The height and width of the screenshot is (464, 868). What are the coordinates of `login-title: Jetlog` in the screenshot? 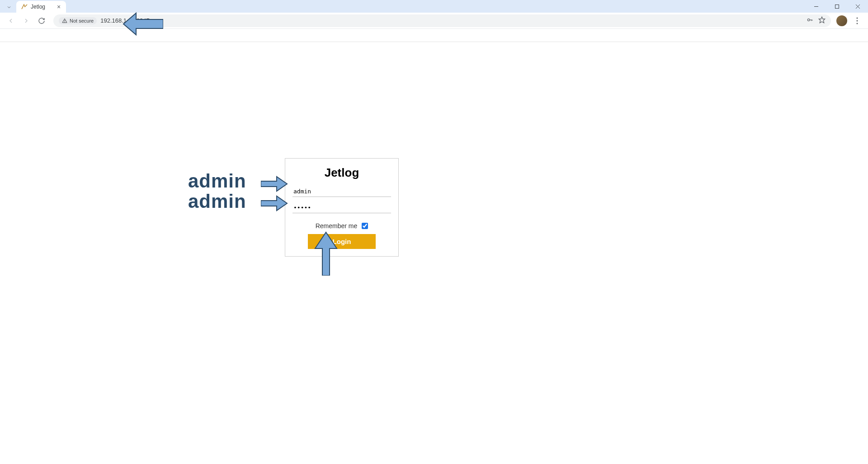 It's located at (342, 173).